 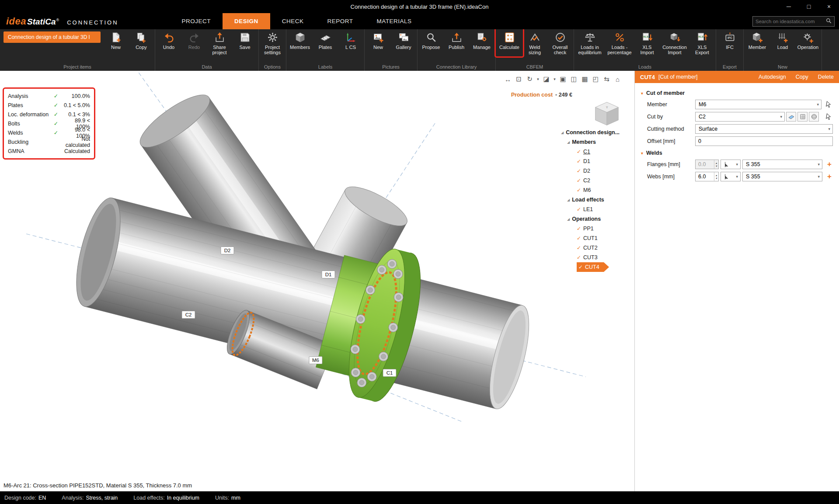 What do you see at coordinates (808, 40) in the screenshot?
I see `new-operation-button: Operation` at bounding box center [808, 40].